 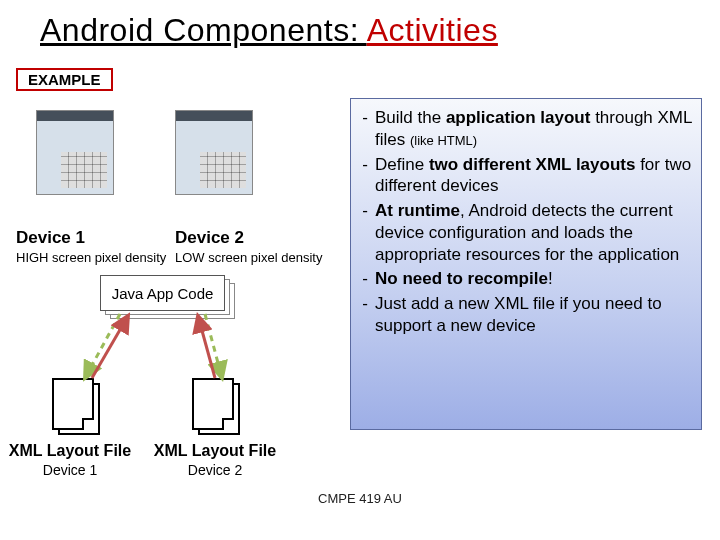 What do you see at coordinates (524, 129) in the screenshot?
I see `bullet-1: - Build the application layout through X…` at bounding box center [524, 129].